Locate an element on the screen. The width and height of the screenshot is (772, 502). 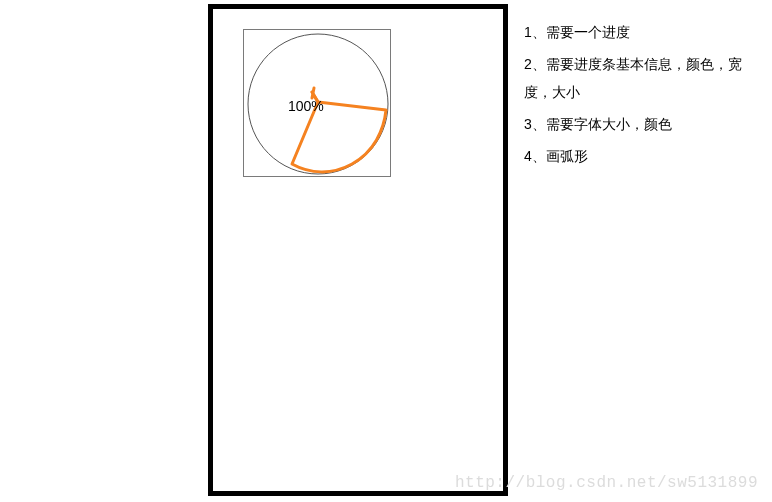
progress-circle-container: 100% is located at coordinates (317, 103).